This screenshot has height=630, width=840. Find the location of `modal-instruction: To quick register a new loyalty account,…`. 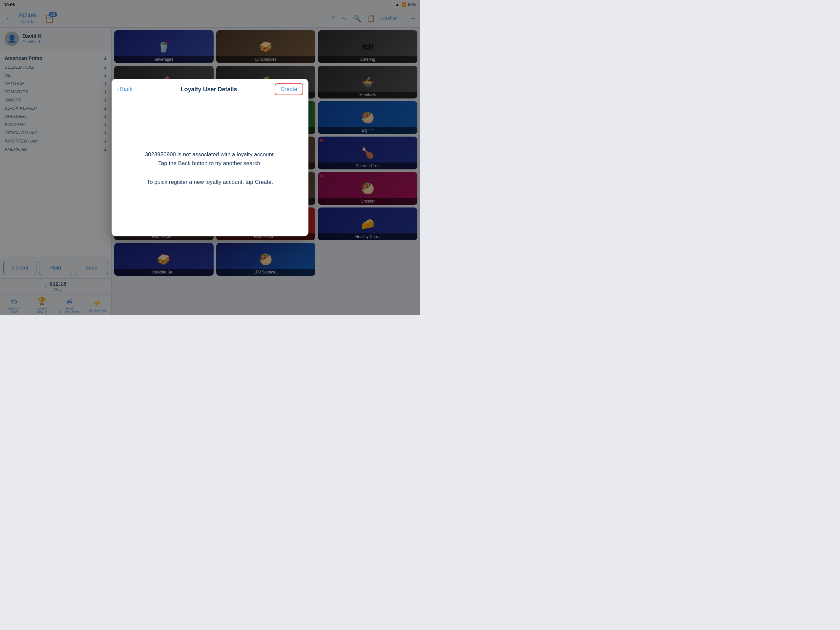

modal-instruction: To quick register a new loyalty account,… is located at coordinates (210, 182).